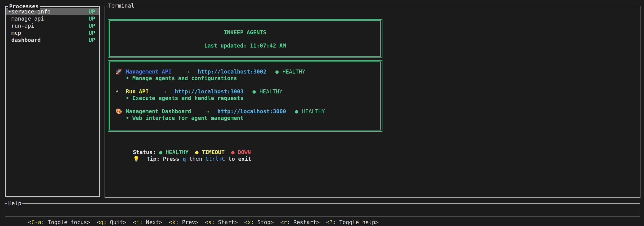 This screenshot has width=644, height=226. Describe the element at coordinates (210, 222) in the screenshot. I see `shortcut-key: s` at that location.